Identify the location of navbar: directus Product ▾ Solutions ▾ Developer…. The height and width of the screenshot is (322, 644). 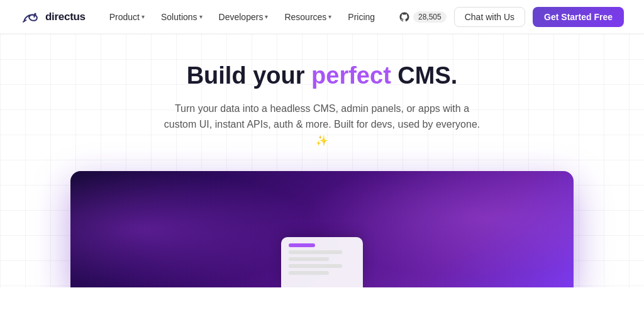
(322, 17).